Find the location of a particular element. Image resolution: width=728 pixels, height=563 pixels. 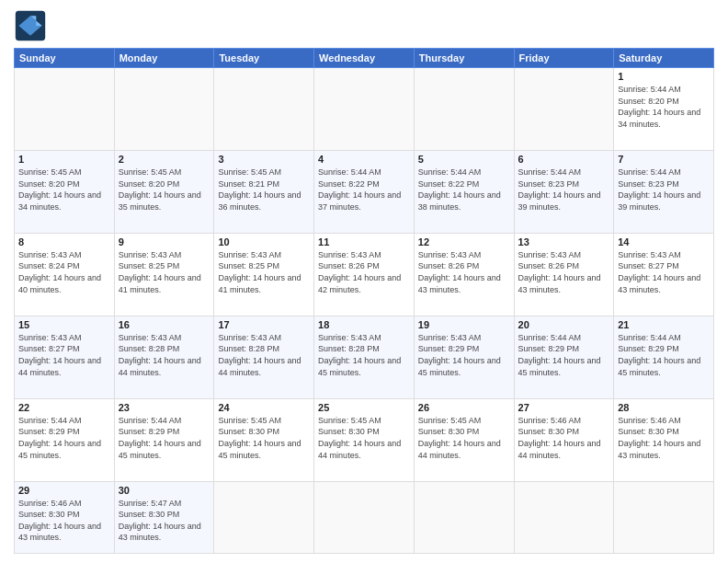

day-info: Sunrise: 5:43 AM Sunset: 8:26 PM Dayligh… is located at coordinates (564, 272).